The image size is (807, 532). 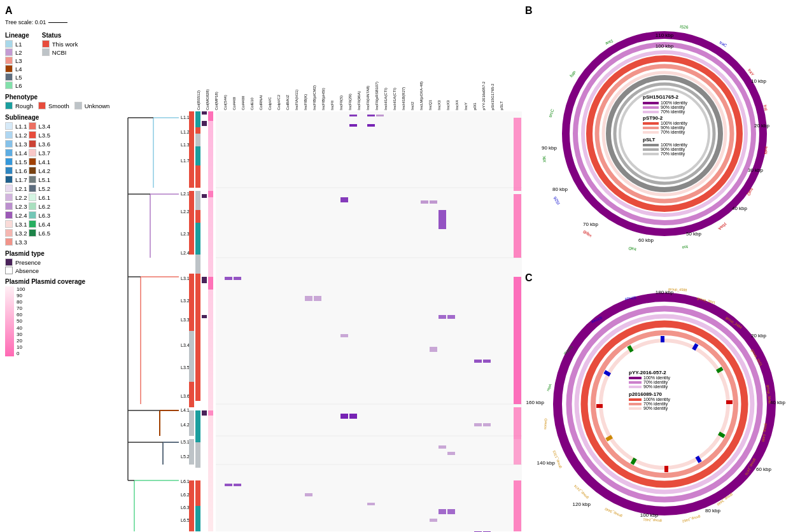 I want to click on c-p2016-name: p2016089-170, so click(x=645, y=395).